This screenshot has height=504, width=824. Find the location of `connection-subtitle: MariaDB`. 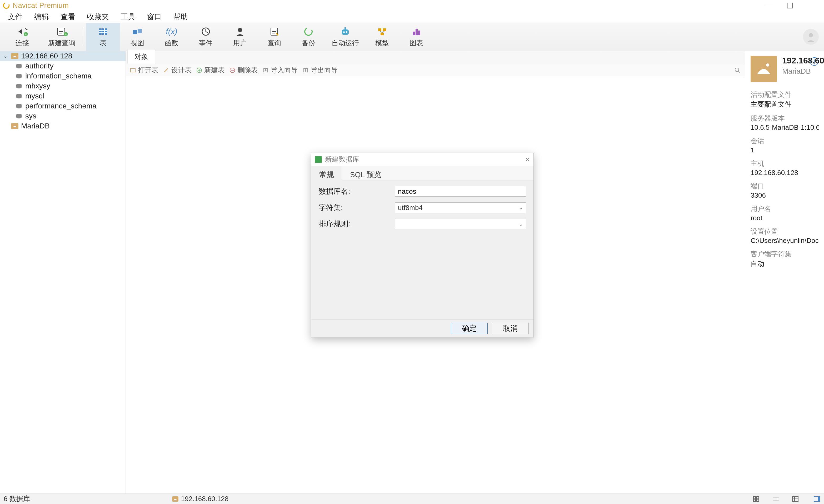

connection-subtitle: MariaDB is located at coordinates (803, 72).